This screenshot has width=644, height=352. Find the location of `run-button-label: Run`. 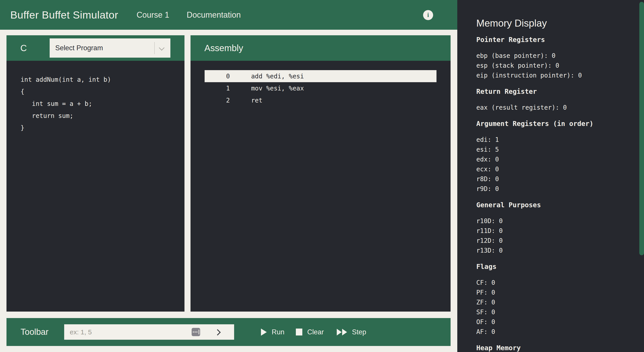

run-button-label: Run is located at coordinates (278, 332).